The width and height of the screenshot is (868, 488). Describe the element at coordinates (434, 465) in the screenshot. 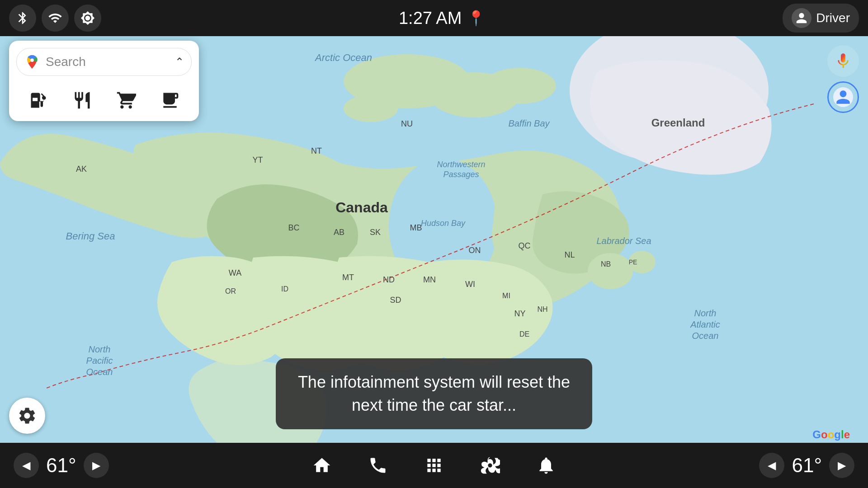

I see `apps-button` at that location.